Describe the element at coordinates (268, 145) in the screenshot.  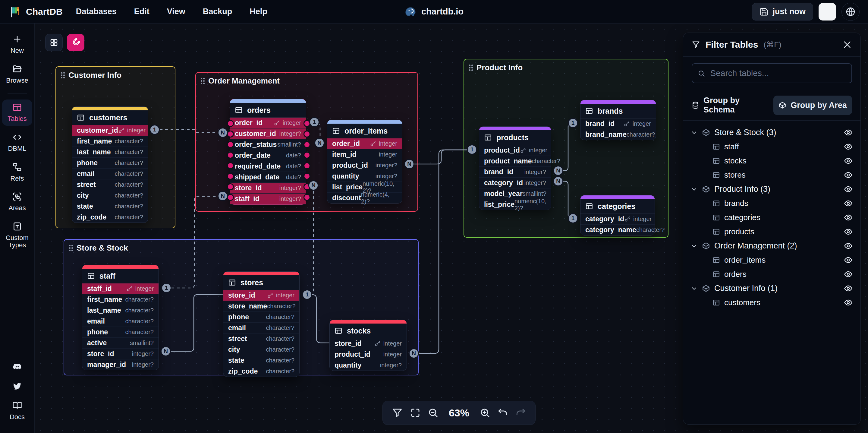
I see `field-row-order_status: order_status smallint?` at that location.